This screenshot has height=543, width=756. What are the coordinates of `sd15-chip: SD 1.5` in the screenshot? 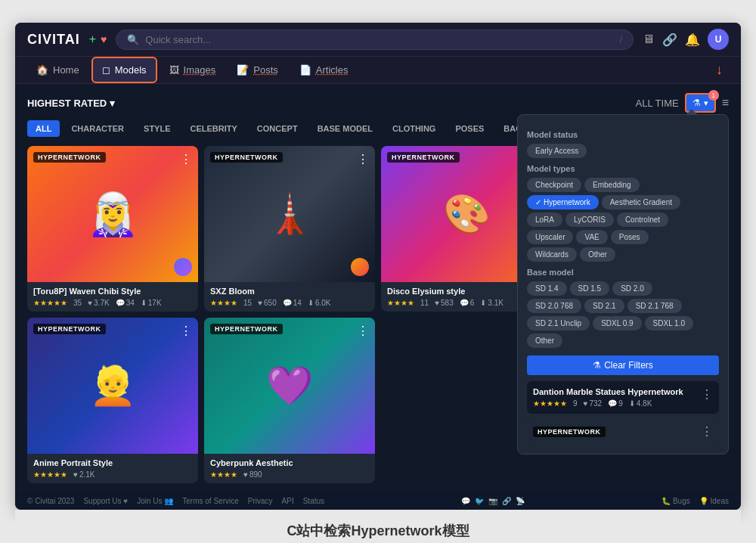 It's located at (590, 289).